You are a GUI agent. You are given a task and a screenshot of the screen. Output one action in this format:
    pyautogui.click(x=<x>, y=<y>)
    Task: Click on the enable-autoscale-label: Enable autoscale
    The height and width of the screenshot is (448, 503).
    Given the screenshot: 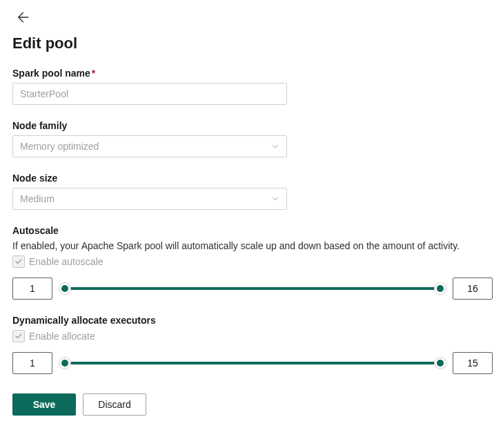 What is the action you would take?
    pyautogui.click(x=66, y=262)
    